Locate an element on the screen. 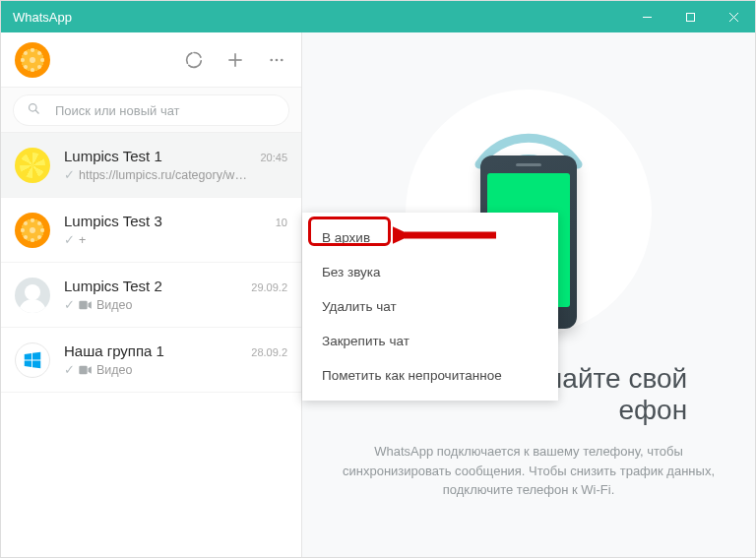 The image size is (756, 558). chat-info: Lumpics Test 3 10 ✓ + is located at coordinates (175, 230).